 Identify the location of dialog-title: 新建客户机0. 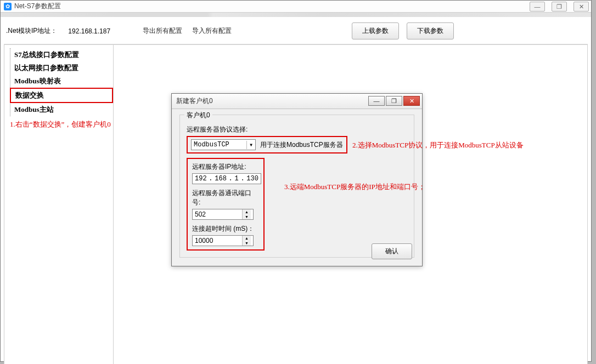
(194, 101).